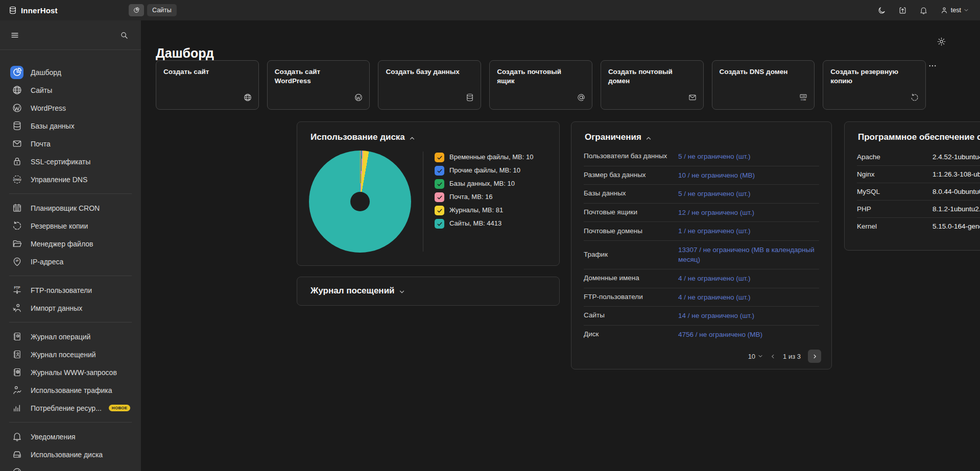  Describe the element at coordinates (490, 170) in the screenshot. I see `legend-item: Прочие файлы, МВ: 10` at that location.